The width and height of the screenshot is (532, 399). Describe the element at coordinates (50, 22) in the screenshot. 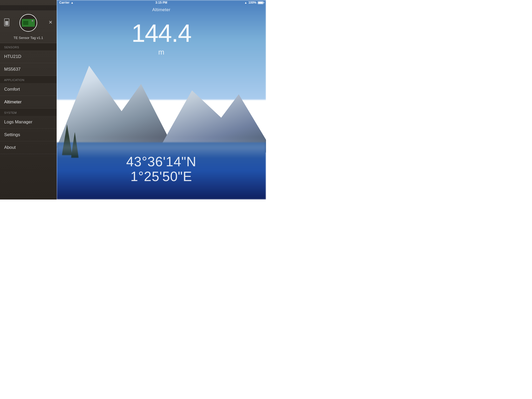

I see `close-button: ✕` at that location.